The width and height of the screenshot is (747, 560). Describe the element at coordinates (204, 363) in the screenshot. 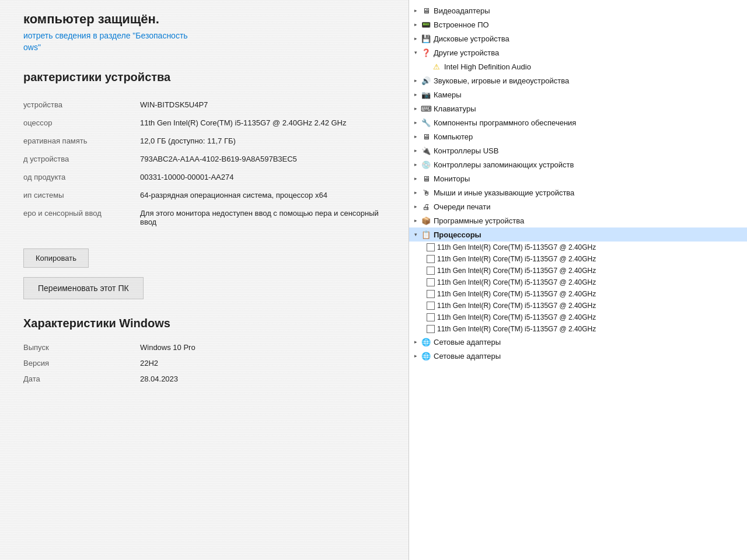

I see `windows-specs-table: Выпуск Windows 10 Pro Версия 22H2 Дата 2…` at that location.